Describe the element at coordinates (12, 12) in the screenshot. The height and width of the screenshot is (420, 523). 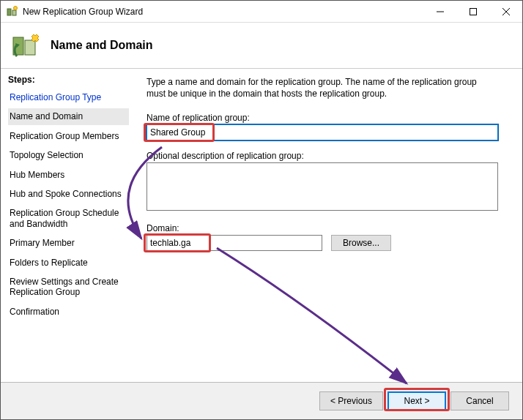
I see `app-icon` at that location.